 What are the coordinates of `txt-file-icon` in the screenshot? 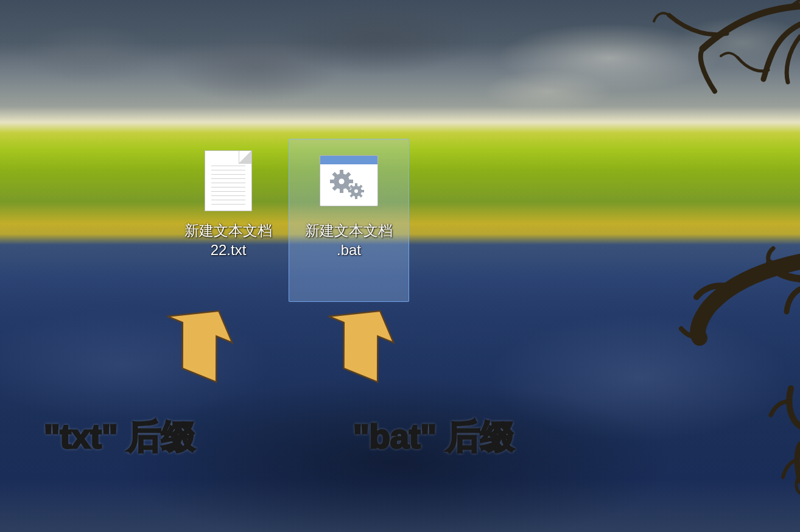 It's located at (228, 181).